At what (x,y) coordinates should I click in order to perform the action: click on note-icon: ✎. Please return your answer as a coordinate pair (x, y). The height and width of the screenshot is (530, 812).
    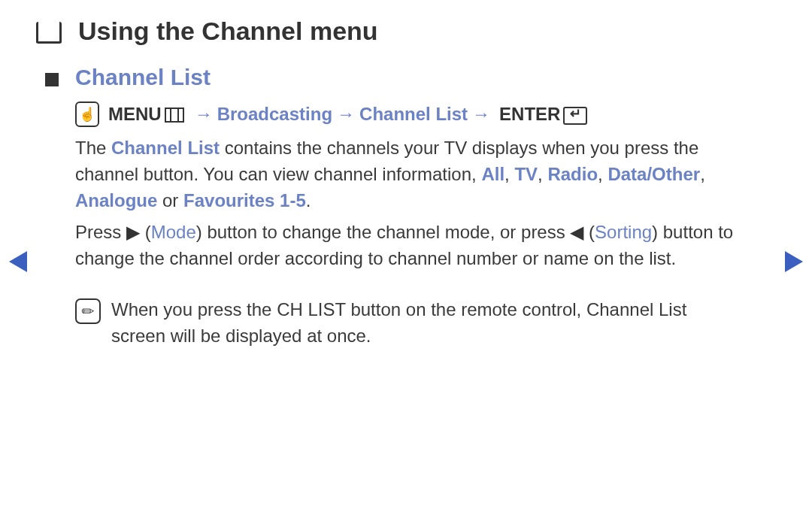
    Looking at the image, I should click on (88, 311).